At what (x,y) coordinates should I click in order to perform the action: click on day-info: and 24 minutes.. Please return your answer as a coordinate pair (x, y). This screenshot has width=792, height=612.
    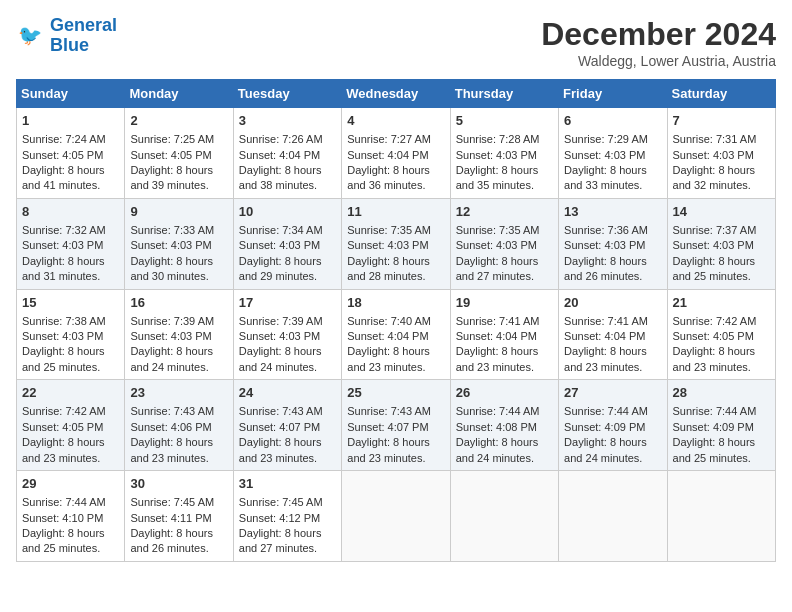
    Looking at the image, I should click on (288, 368).